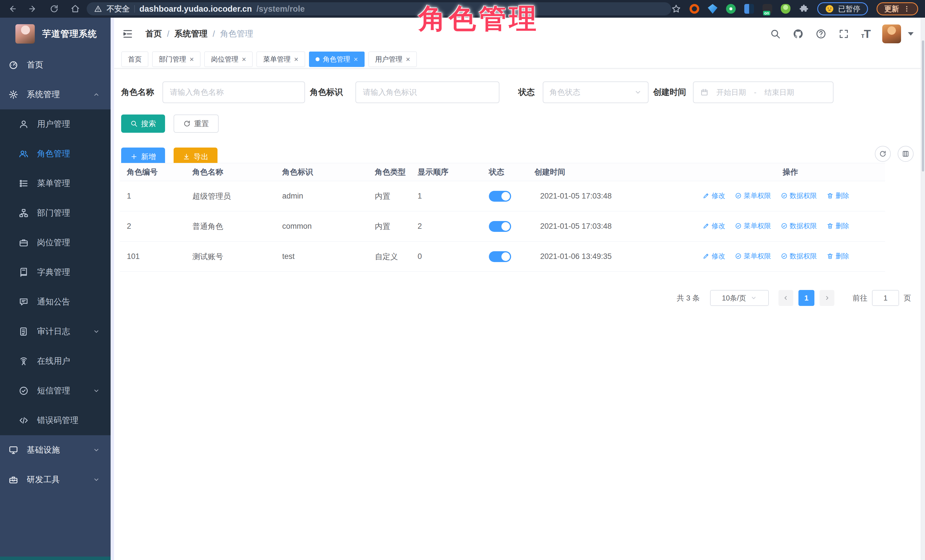 This screenshot has width=925, height=560. What do you see at coordinates (767, 9) in the screenshot?
I see `extension-script-icon: on` at bounding box center [767, 9].